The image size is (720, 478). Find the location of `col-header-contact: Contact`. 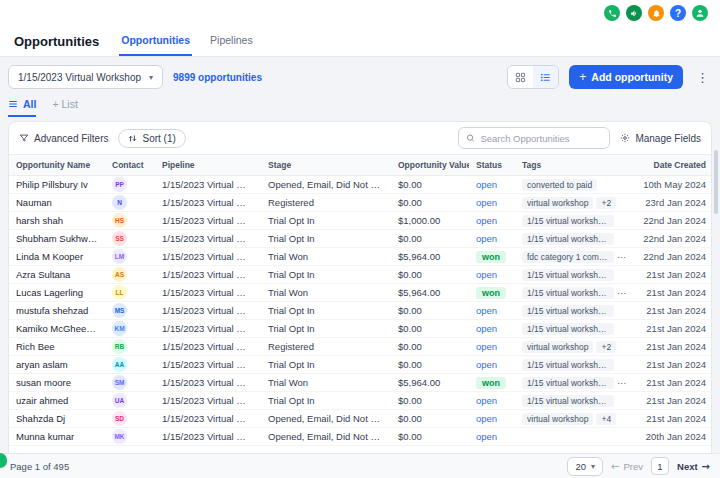

col-header-contact: Contact is located at coordinates (130, 166).